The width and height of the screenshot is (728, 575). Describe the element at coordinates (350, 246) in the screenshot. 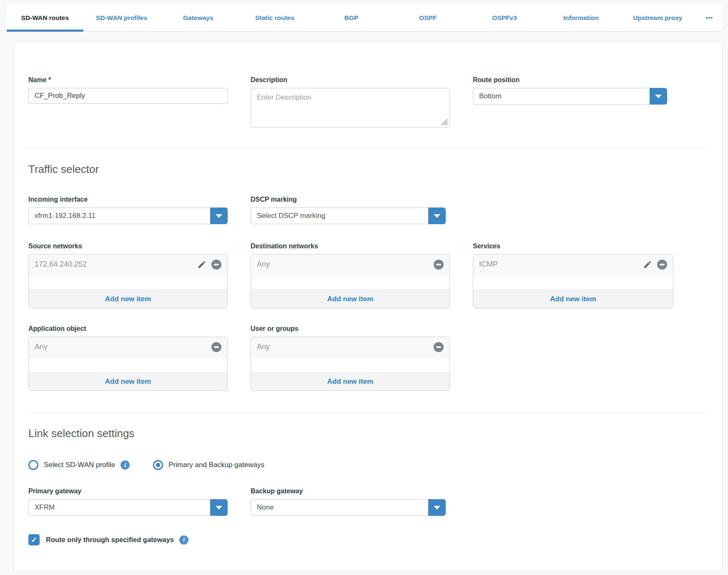

I see `destination-networks-label: Destination networks` at that location.